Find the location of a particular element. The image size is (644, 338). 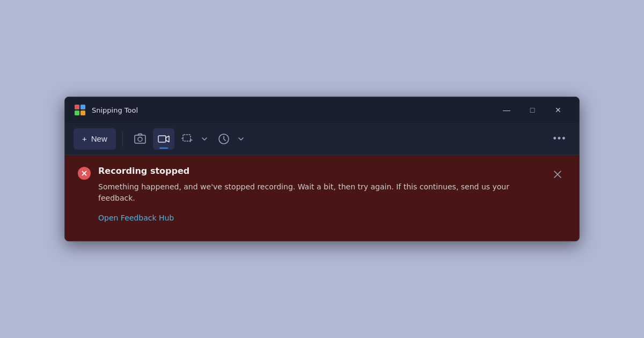

error-icon is located at coordinates (84, 173).